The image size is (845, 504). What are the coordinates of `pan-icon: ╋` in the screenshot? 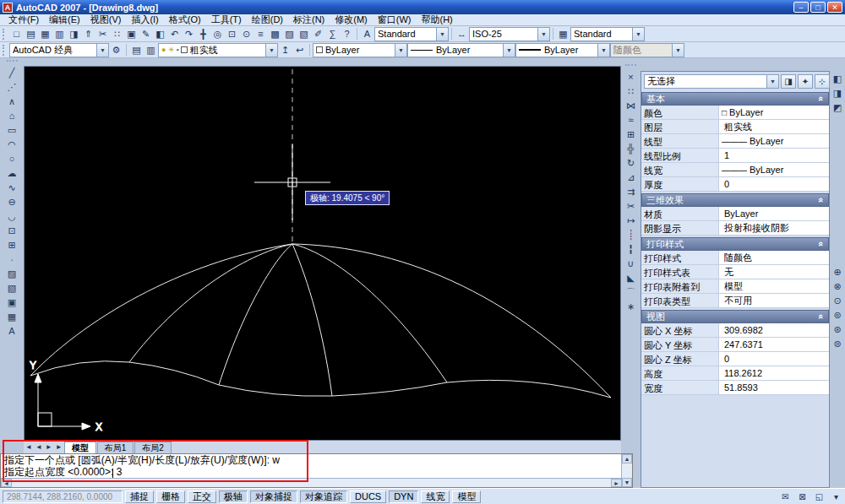 It's located at (203, 34).